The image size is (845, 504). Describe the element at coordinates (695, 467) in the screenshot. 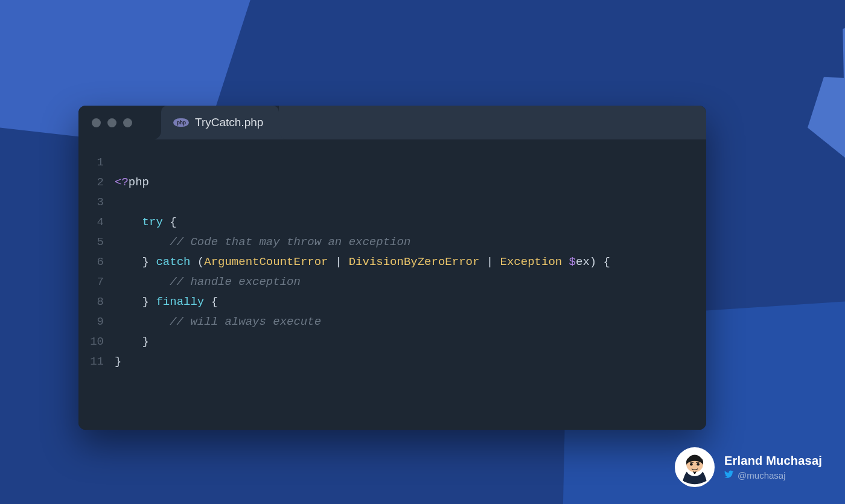

I see `avatar-illustration` at that location.